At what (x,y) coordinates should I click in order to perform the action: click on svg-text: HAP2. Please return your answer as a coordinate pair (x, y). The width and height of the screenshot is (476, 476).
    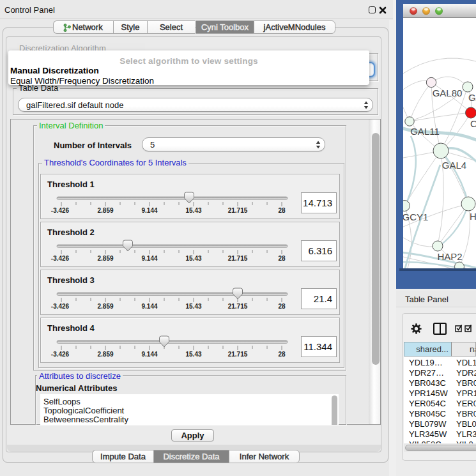
    Looking at the image, I should click on (450, 257).